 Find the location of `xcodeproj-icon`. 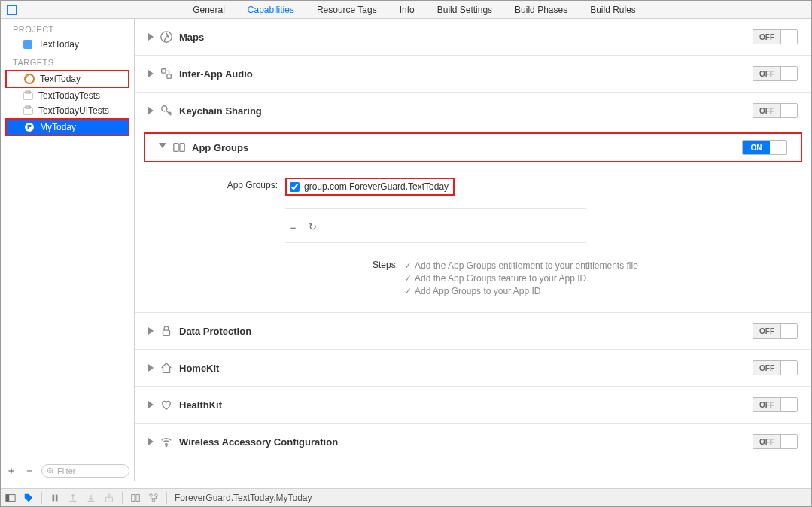

xcodeproj-icon is located at coordinates (28, 44).